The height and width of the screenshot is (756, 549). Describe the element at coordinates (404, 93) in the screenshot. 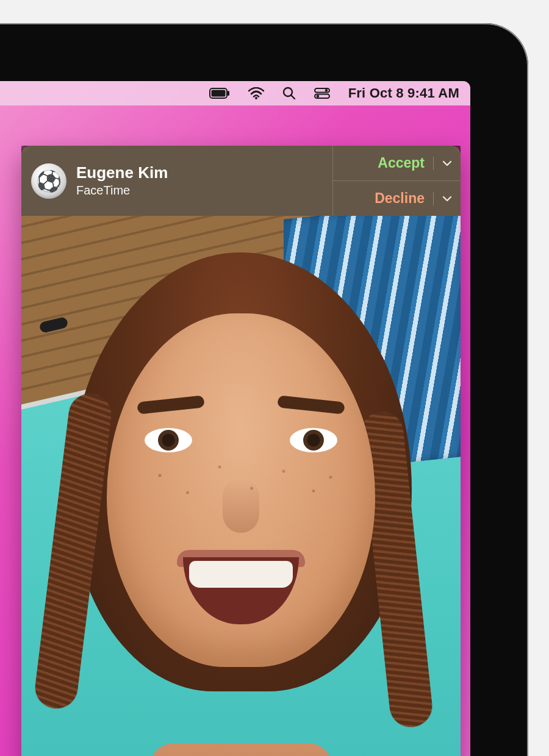

I see `menubar-datetime: Fri Oct 8 9:41 AM` at that location.